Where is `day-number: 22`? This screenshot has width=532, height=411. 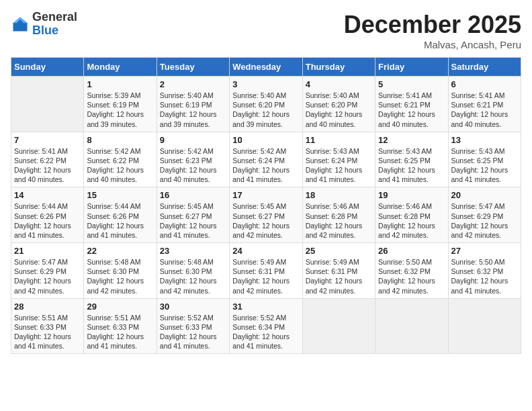
day-number: 22 is located at coordinates (120, 251).